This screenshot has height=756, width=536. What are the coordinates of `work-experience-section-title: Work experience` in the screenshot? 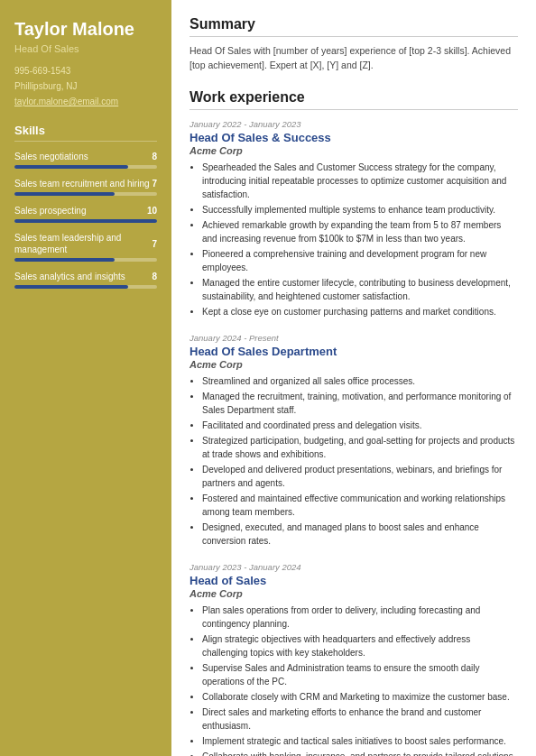 It's located at (354, 99).